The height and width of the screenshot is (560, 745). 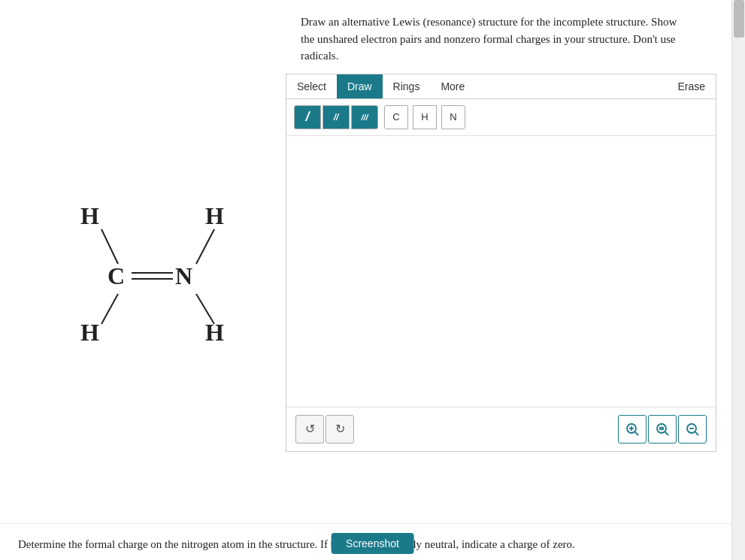 I want to click on molecule-display: H H C N H H, so click(x=139, y=265).